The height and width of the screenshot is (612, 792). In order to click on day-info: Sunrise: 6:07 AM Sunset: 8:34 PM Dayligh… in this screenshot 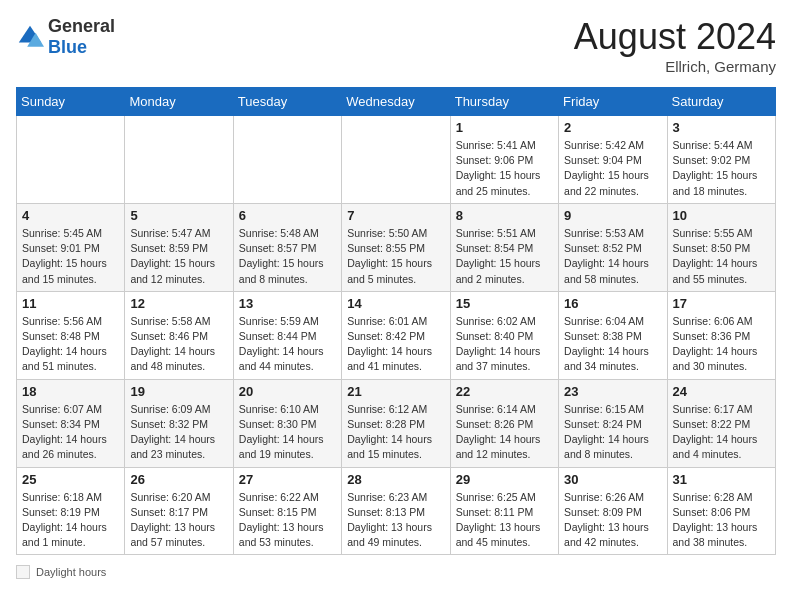, I will do `click(70, 432)`.